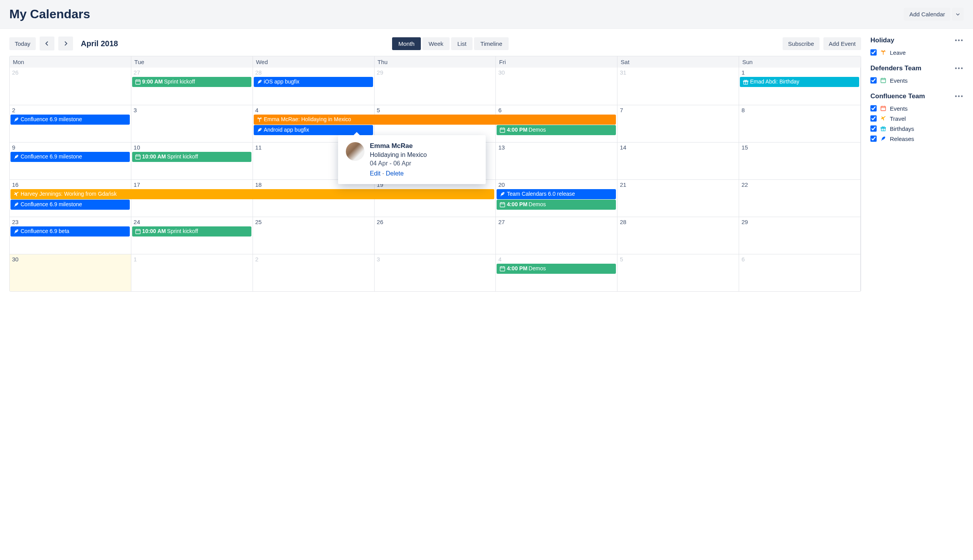 The image size is (973, 560). I want to click on subscribe-button: Subscribe, so click(801, 43).